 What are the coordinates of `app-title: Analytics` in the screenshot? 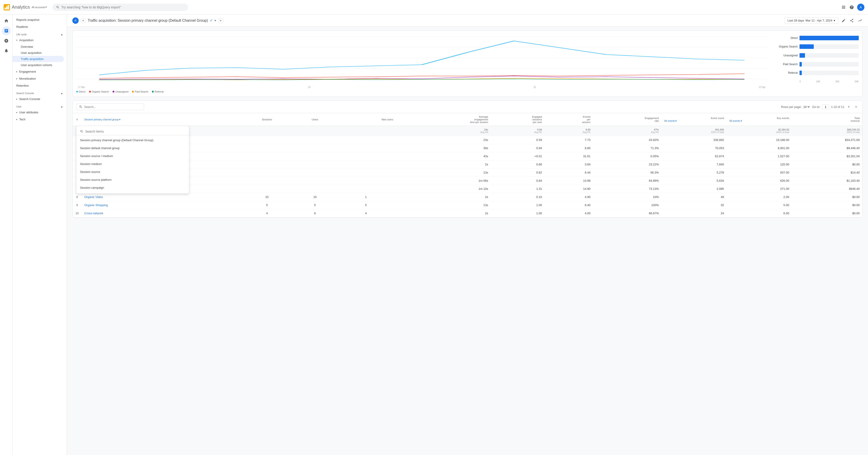 It's located at (21, 7).